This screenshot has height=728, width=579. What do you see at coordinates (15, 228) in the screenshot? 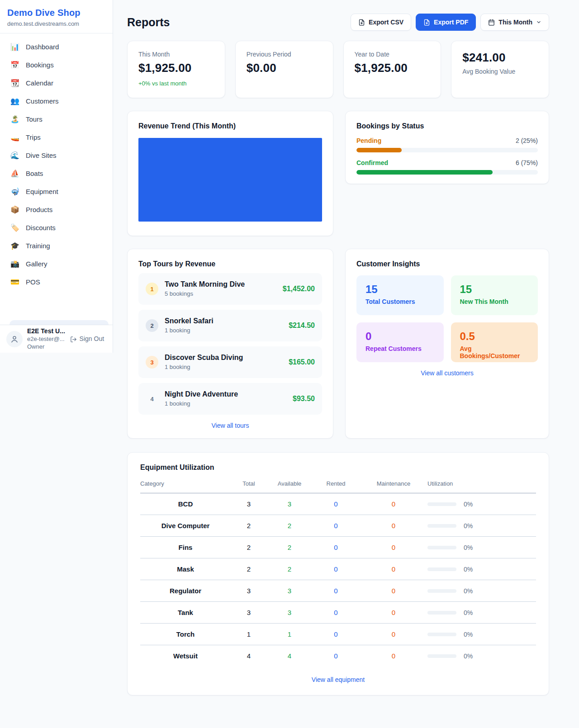
I see `tag-icon: 🏷️` at bounding box center [15, 228].